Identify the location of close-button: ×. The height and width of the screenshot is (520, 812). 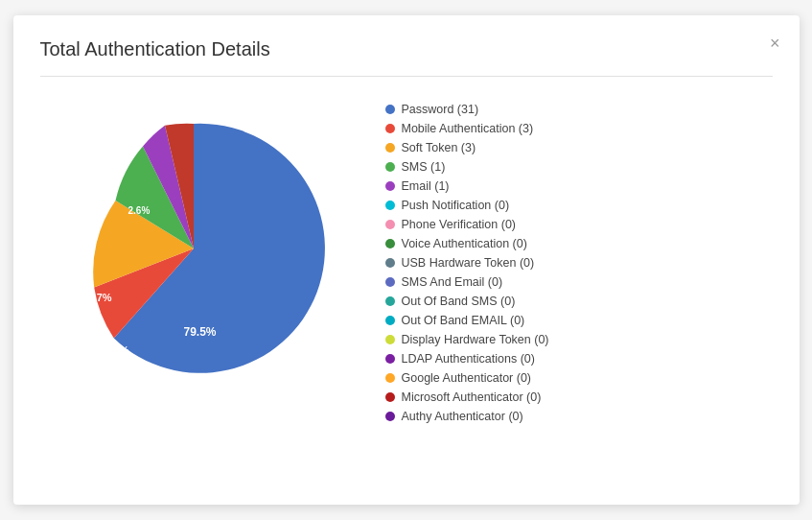
(775, 43).